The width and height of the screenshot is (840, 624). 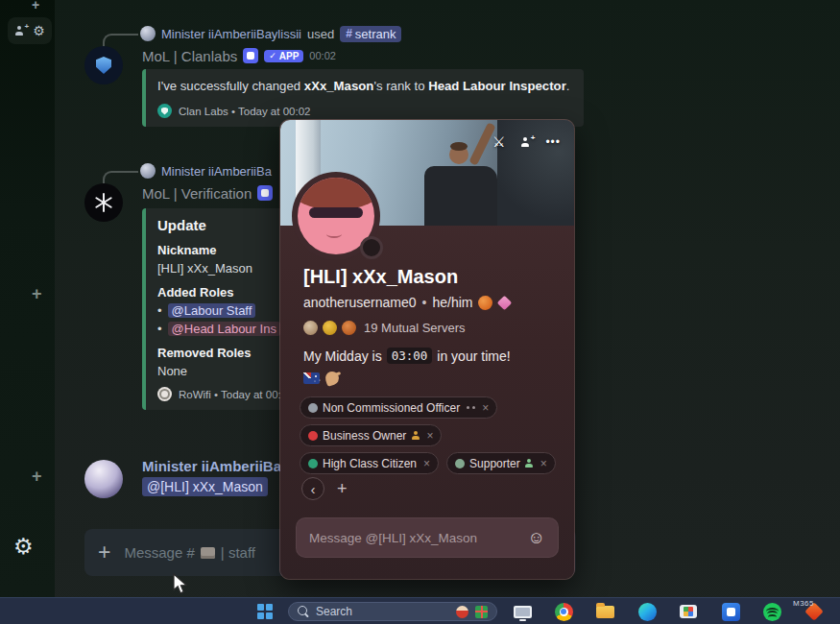 I want to click on mutual-servers-label: 19 Mutual Servers, so click(x=415, y=328).